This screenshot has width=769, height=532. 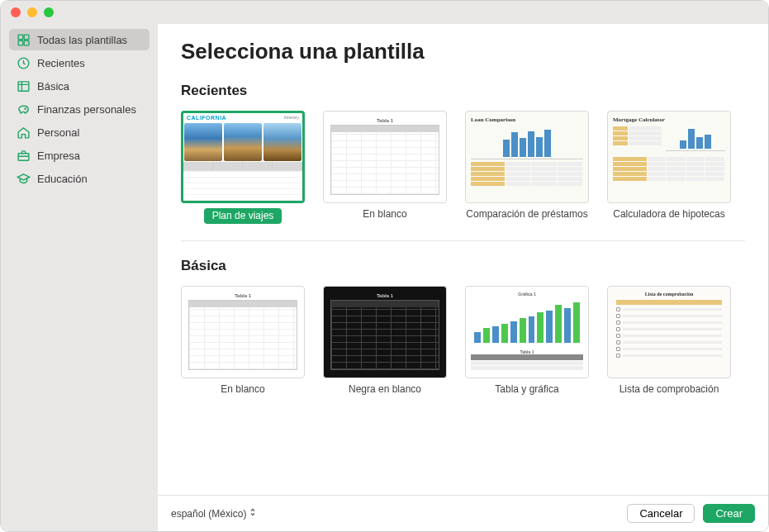 What do you see at coordinates (63, 178) in the screenshot?
I see `sidebar-item-label: Educación` at bounding box center [63, 178].